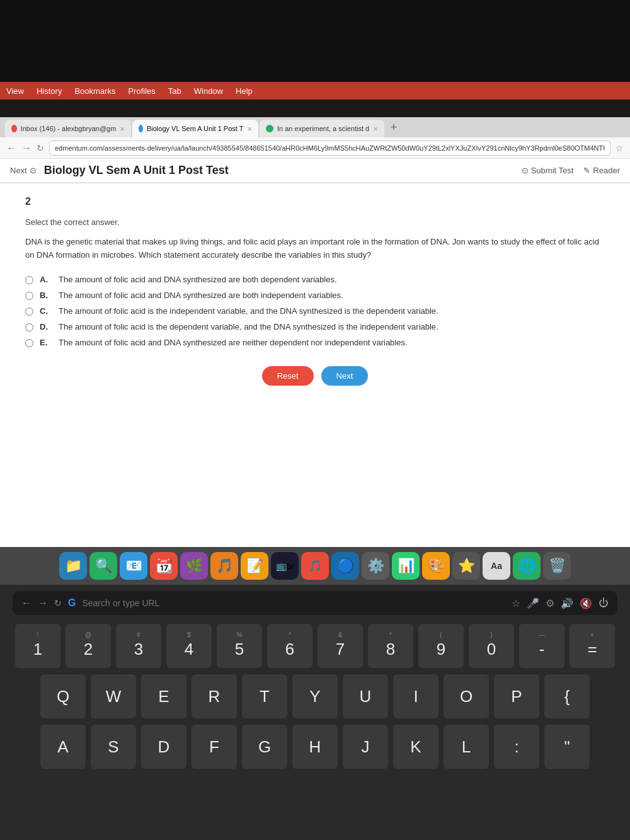 The width and height of the screenshot is (630, 840). I want to click on dock-icon-search: 🔍, so click(103, 566).